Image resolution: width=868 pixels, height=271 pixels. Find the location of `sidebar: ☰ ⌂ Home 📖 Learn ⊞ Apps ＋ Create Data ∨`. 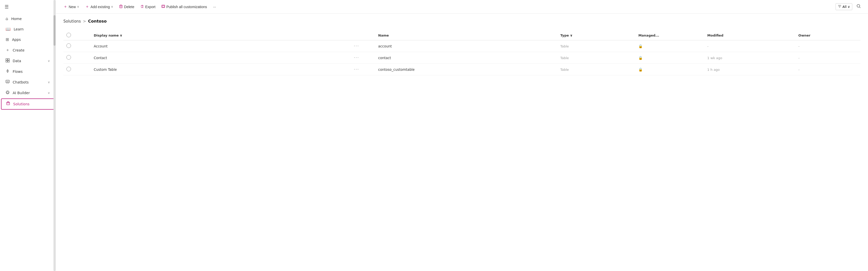

sidebar: ☰ ⌂ Home 📖 Learn ⊞ Apps ＋ Create Data ∨ is located at coordinates (28, 136).